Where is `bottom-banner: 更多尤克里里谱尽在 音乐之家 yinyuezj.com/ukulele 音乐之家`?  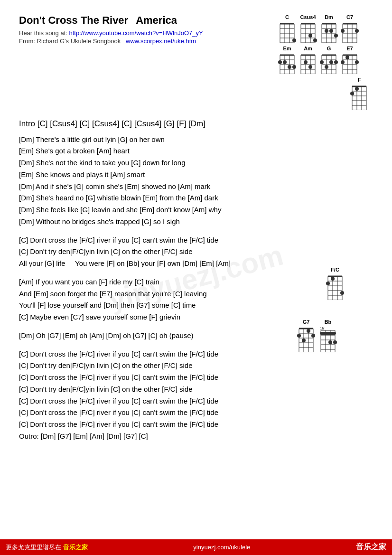 bottom-banner: 更多尤克里里谱尽在 音乐之家 yinyuezj.com/ukulele 音乐之家 is located at coordinates (196, 547).